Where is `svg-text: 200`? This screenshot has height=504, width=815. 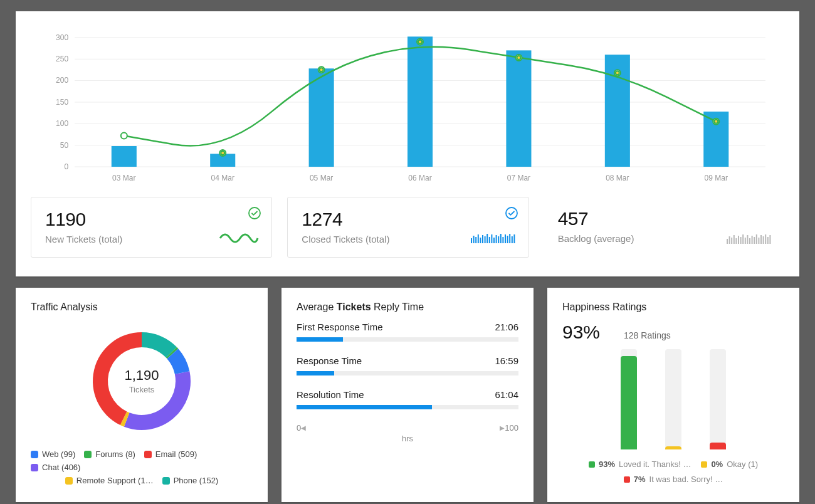
svg-text: 200 is located at coordinates (62, 81).